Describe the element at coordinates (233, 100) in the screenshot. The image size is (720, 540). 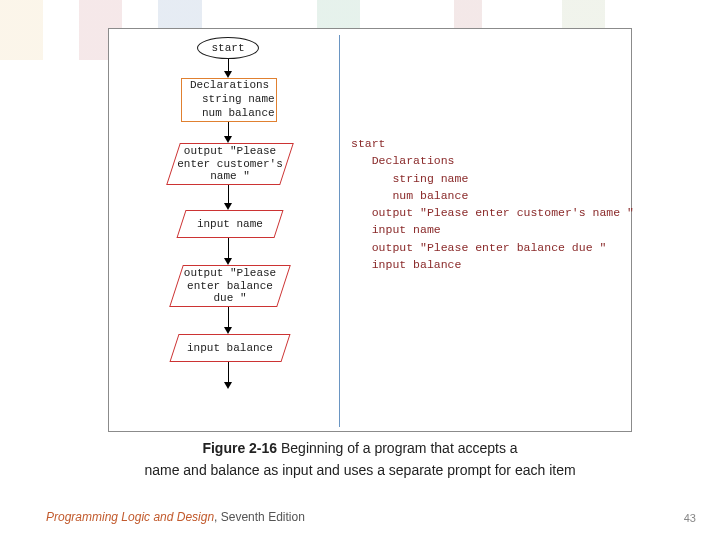
I see `decl-line2: string name` at that location.